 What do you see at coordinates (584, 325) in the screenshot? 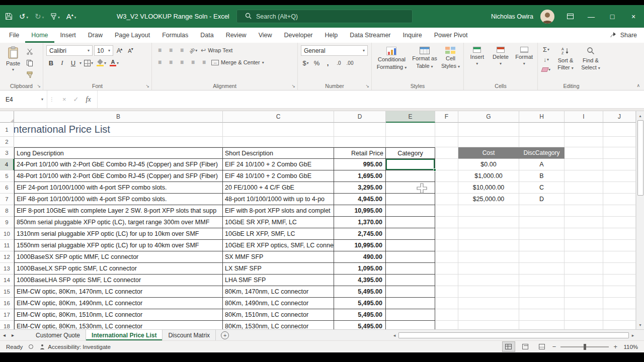
I see `cell-i18` at bounding box center [584, 325].